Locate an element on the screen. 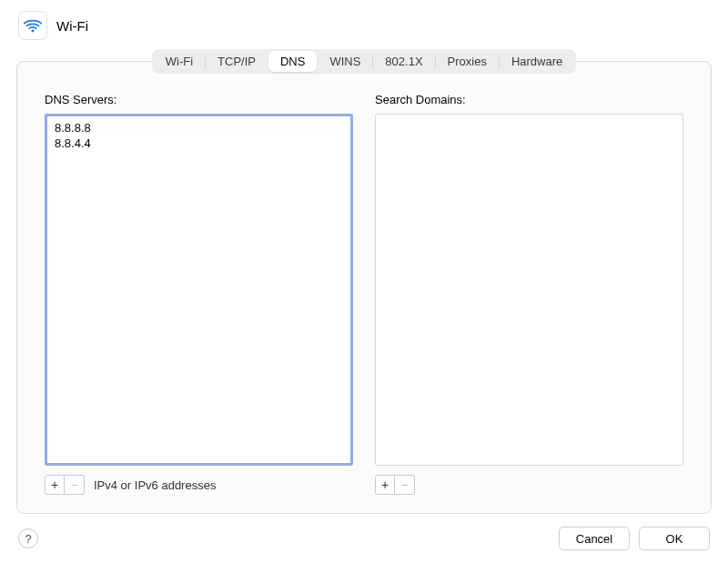  list-item: 8.8.8.8 is located at coordinates (198, 127).